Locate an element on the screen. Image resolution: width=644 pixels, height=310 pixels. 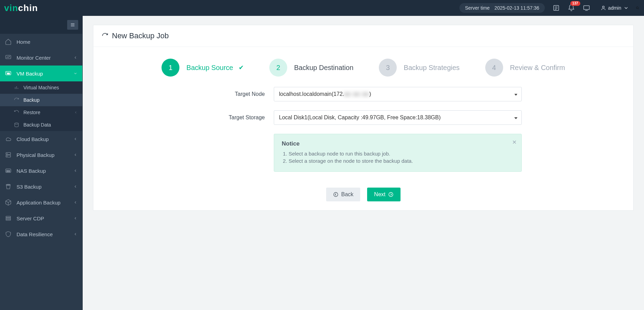
target-storage-value: Local Disk1(Local Disk, Capacity :49.97G… is located at coordinates (360, 118).